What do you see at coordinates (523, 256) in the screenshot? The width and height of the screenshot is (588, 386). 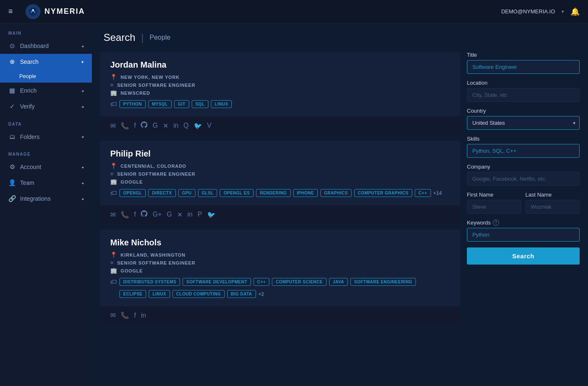 I see `search-button: Search` at bounding box center [523, 256].